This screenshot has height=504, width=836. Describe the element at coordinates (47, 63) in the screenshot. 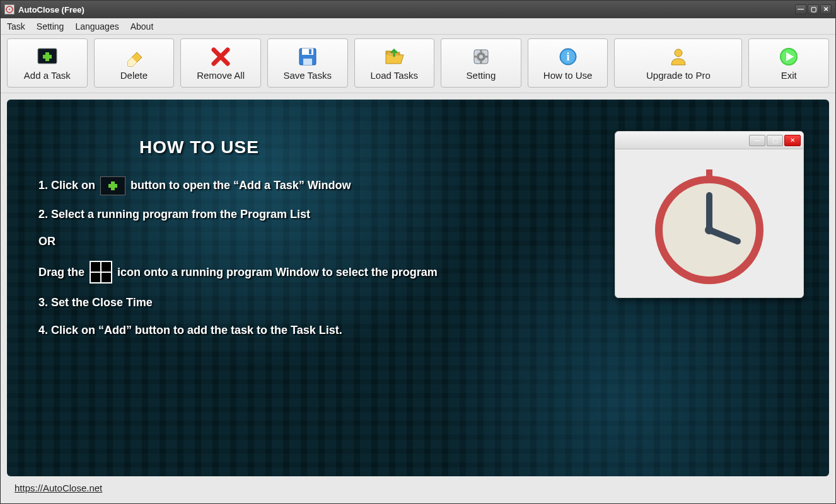

I see `add-task-button: Add a Task` at that location.